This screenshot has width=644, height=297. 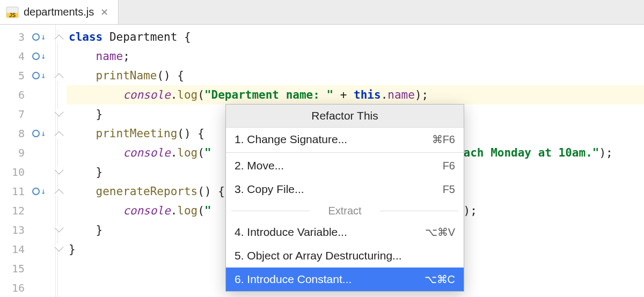 I want to click on tab-bar: JS departments.js ✕, so click(x=322, y=12).